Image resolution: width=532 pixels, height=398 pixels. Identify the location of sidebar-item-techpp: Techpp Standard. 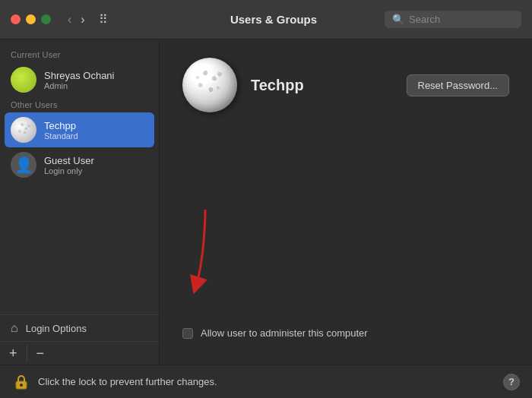
(79, 130).